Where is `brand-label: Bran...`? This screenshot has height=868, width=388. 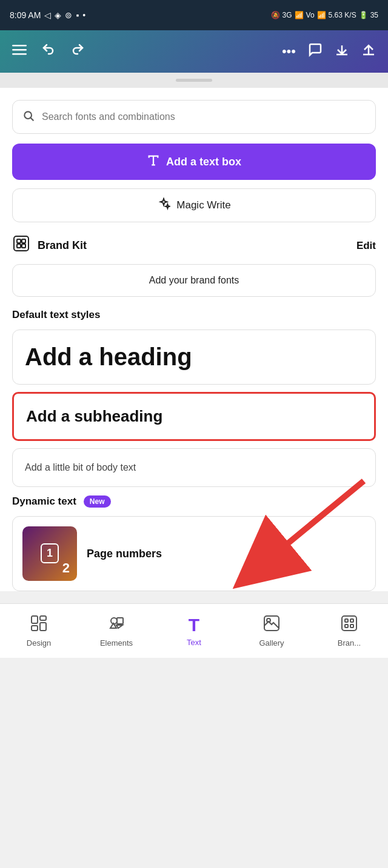
brand-label: Bran... is located at coordinates (349, 643).